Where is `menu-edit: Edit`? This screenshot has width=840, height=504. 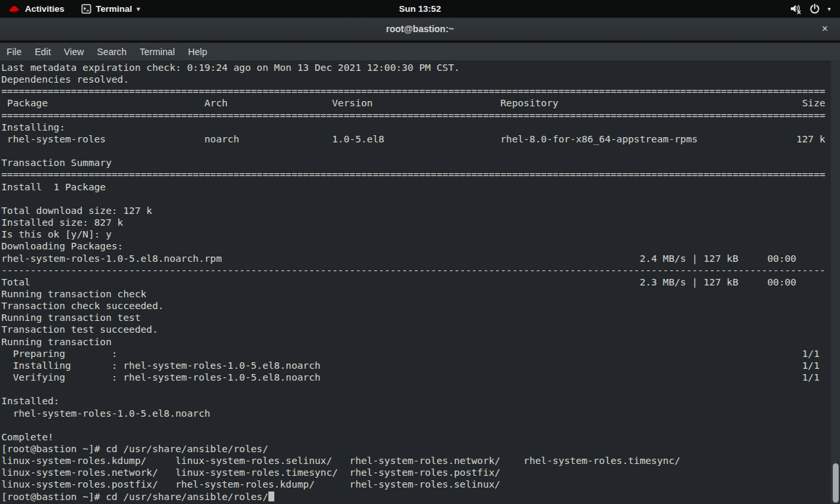
menu-edit: Edit is located at coordinates (43, 52).